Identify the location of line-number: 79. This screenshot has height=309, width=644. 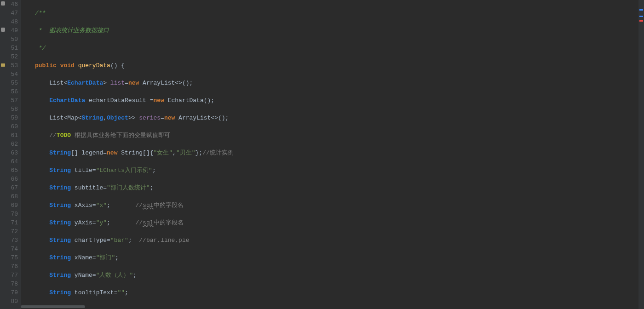
(10, 292).